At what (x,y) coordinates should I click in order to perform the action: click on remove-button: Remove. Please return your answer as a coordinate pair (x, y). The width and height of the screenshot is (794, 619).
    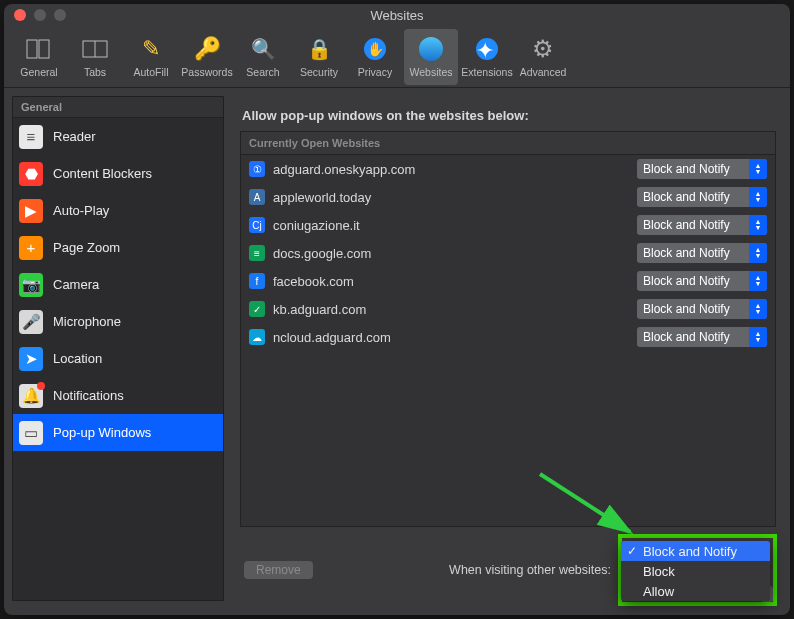
    Looking at the image, I should click on (278, 570).